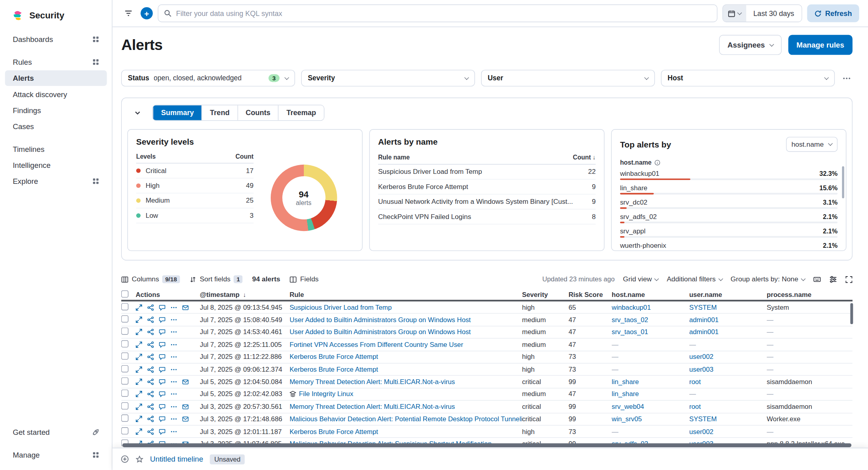 This screenshot has height=470, width=868. I want to click on header-rule: Rule, so click(406, 294).